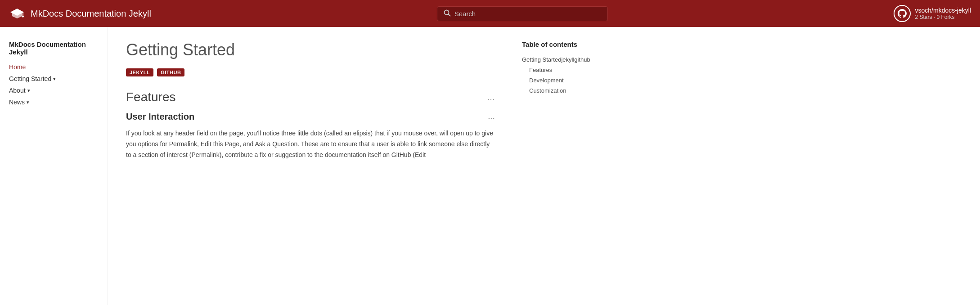  I want to click on github-icon, so click(902, 13).